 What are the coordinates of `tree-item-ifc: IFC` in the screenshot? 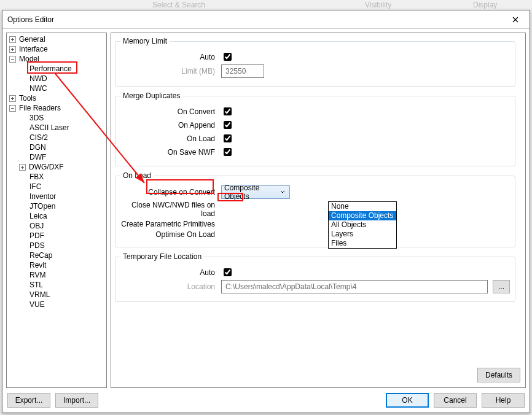 It's located at (57, 187).